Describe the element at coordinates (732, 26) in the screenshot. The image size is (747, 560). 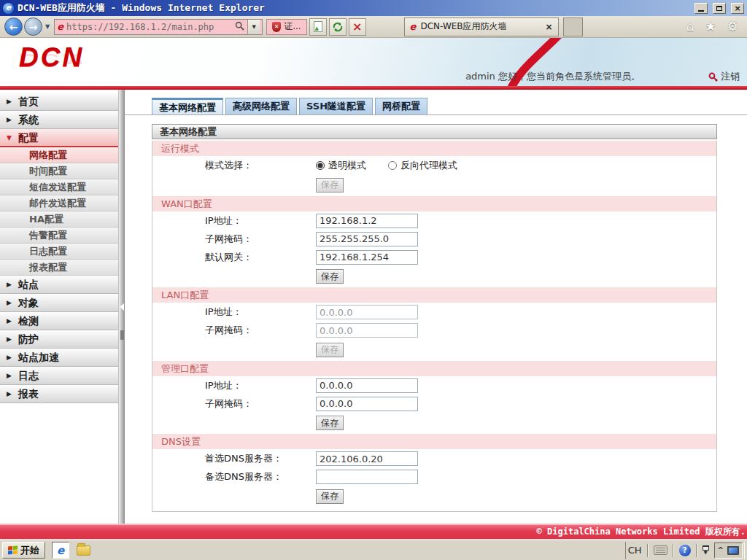
I see `tools-gear-icon: ⚙` at that location.